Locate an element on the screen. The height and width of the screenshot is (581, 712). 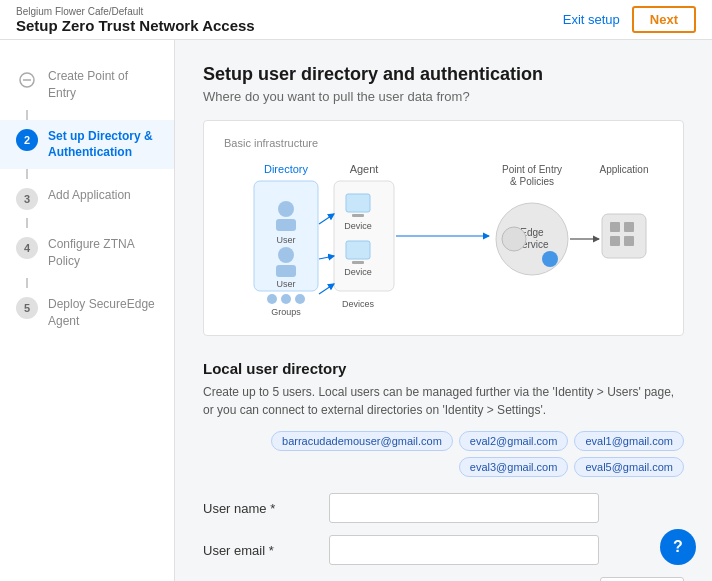
user-chip-3: eval3@gmail.com is located at coordinates (514, 467).